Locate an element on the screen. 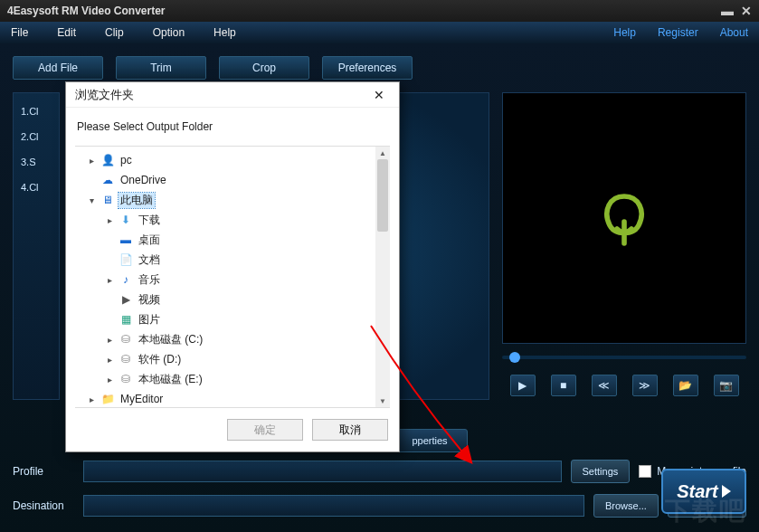 This screenshot has width=759, height=532. seek-thumb is located at coordinates (515, 357).